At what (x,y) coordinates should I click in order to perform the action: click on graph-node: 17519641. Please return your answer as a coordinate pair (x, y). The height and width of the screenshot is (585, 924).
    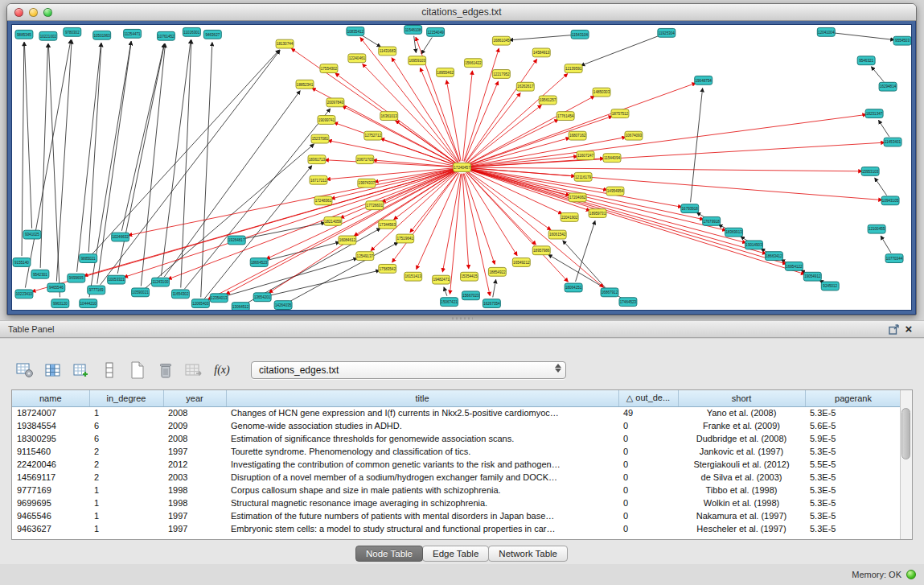
    Looking at the image, I should click on (405, 238).